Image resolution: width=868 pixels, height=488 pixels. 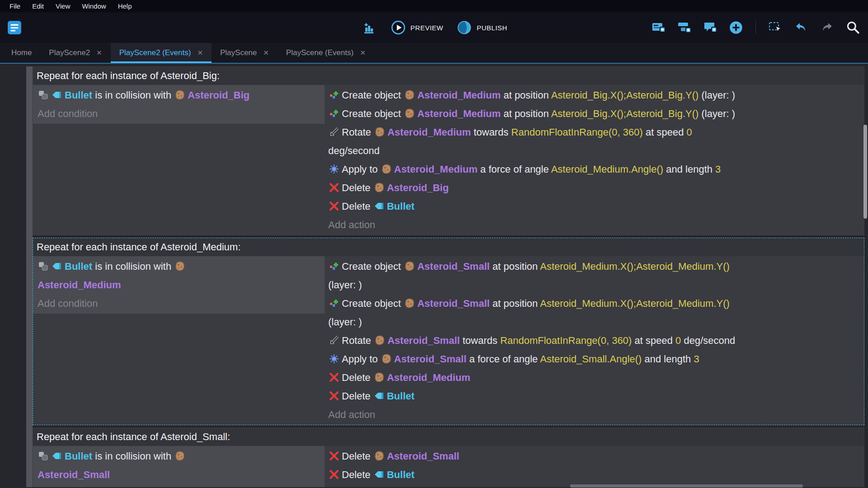 I want to click on vertical-scrollbar, so click(x=865, y=172).